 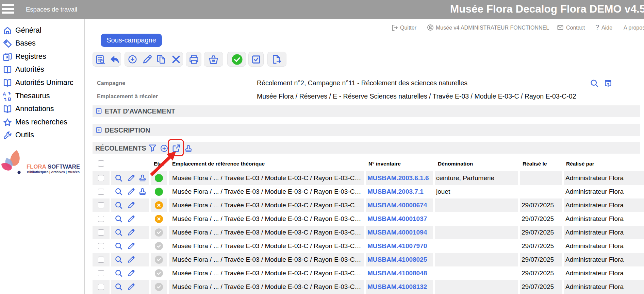 What do you see at coordinates (4, 94) in the screenshot?
I see `svg-text: A` at bounding box center [4, 94].